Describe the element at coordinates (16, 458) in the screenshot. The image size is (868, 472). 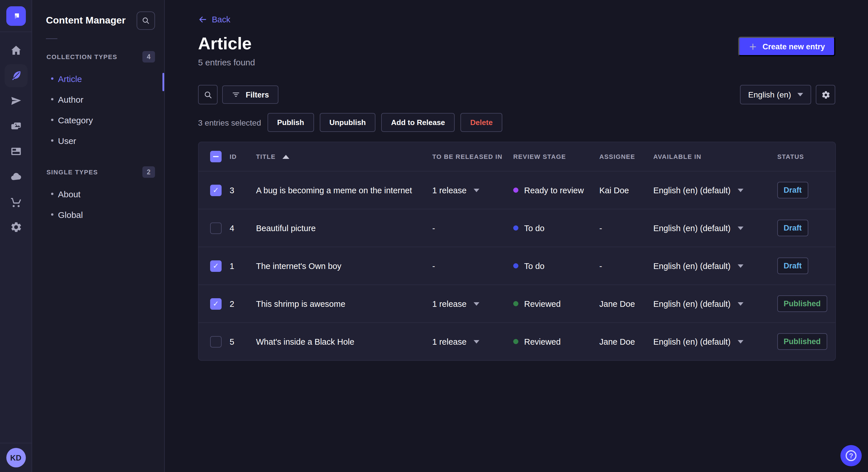
I see `user-avatar: KD` at that location.